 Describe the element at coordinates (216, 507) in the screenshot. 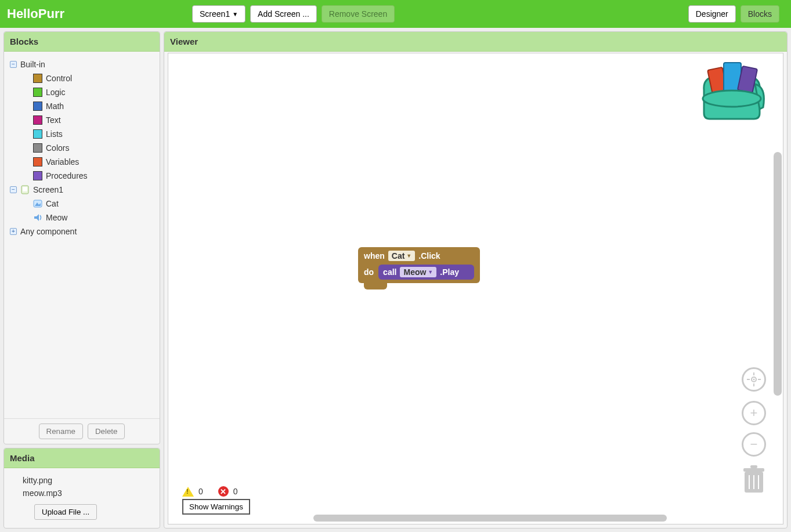

I see `show-warnings-button: Show Warnings` at that location.